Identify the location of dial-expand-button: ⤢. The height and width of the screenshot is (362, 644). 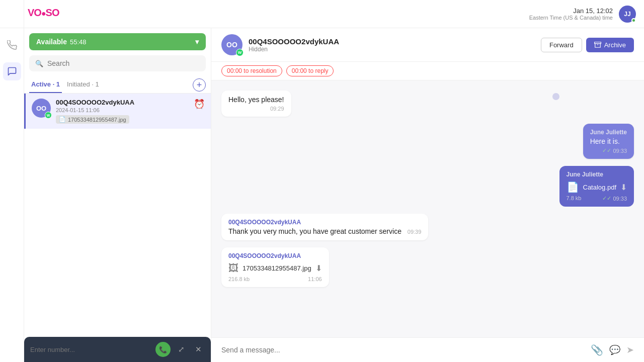
(181, 349).